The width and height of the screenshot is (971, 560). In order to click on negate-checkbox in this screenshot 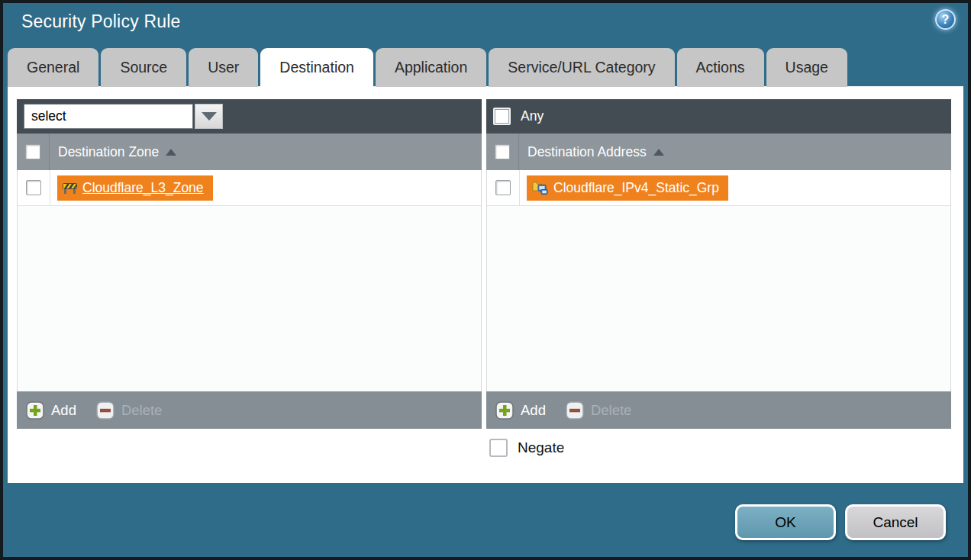, I will do `click(498, 448)`.